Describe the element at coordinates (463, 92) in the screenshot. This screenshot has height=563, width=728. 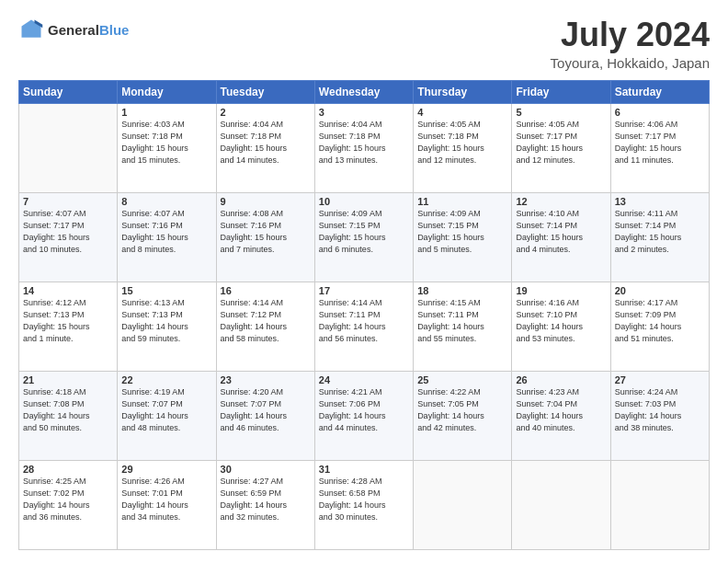
I see `col-thursday: Thursday` at that location.